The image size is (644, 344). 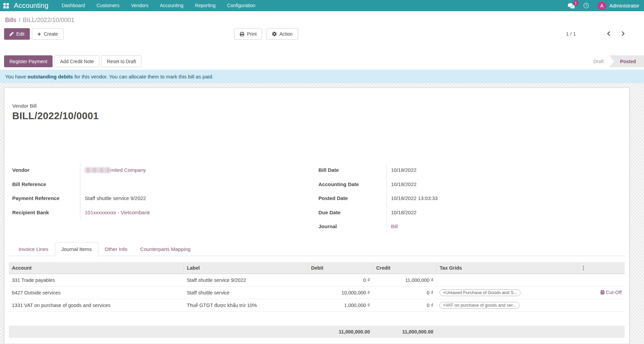 I want to click on apps-grid-icon, so click(x=6, y=6).